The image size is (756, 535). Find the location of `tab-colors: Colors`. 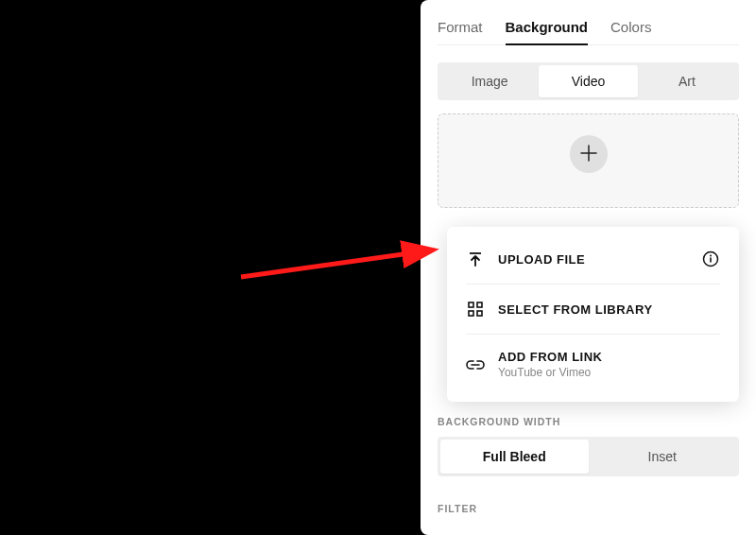

tab-colors: Colors is located at coordinates (631, 28).